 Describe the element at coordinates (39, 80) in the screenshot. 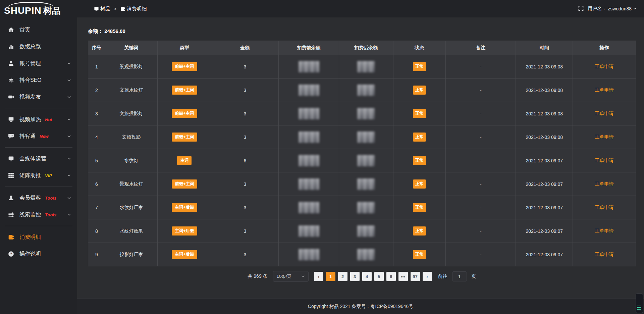

I see `sidebar-item-douyin-seo: 抖音SEO` at that location.